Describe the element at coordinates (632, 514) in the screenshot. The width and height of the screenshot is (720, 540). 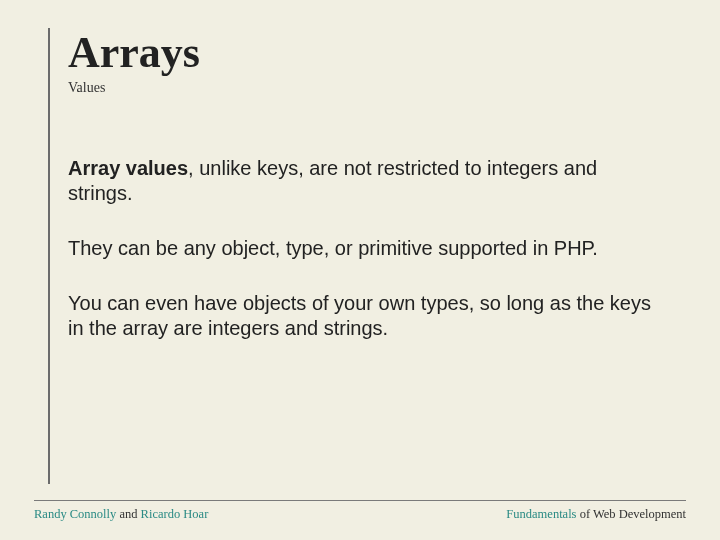
I see `book-rest: of Web Development` at that location.